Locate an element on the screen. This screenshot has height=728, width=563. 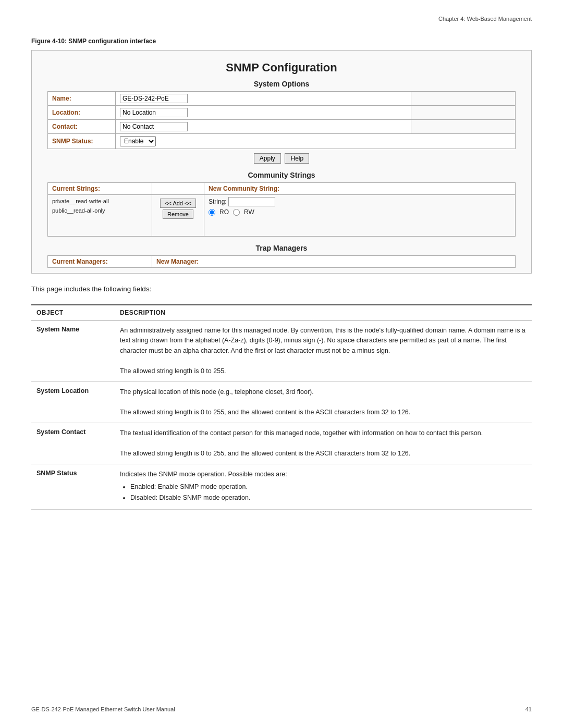
current-strings-cell: private__read-write-all public__read-all… is located at coordinates (100, 216).